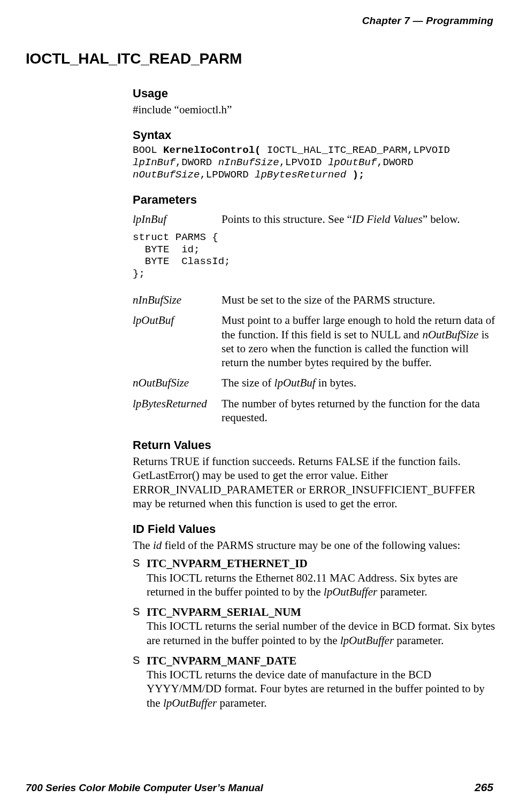 This screenshot has width=519, height=812. I want to click on param-name: nInBufSize, so click(177, 300).